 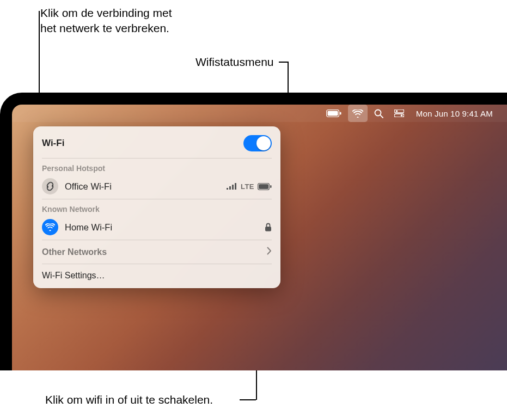 I want to click on wifi-title-row: Wi-Fi, so click(x=157, y=143).